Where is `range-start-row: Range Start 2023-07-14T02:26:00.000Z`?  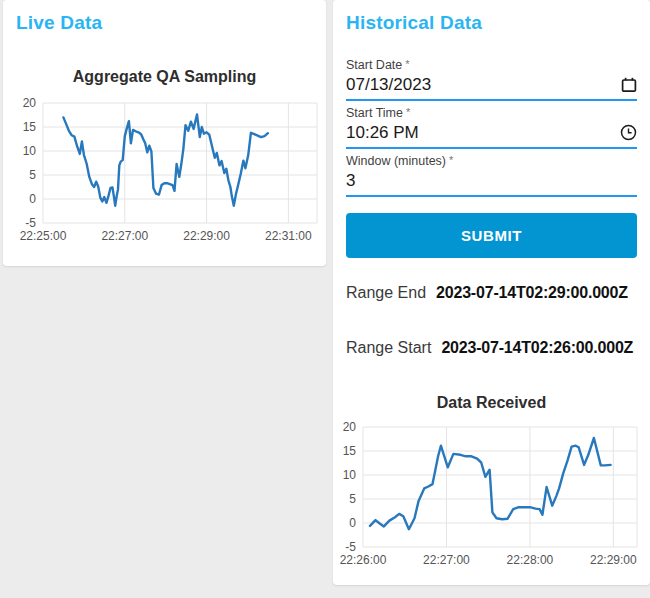 range-start-row: Range Start 2023-07-14T02:26:00.000Z is located at coordinates (492, 348).